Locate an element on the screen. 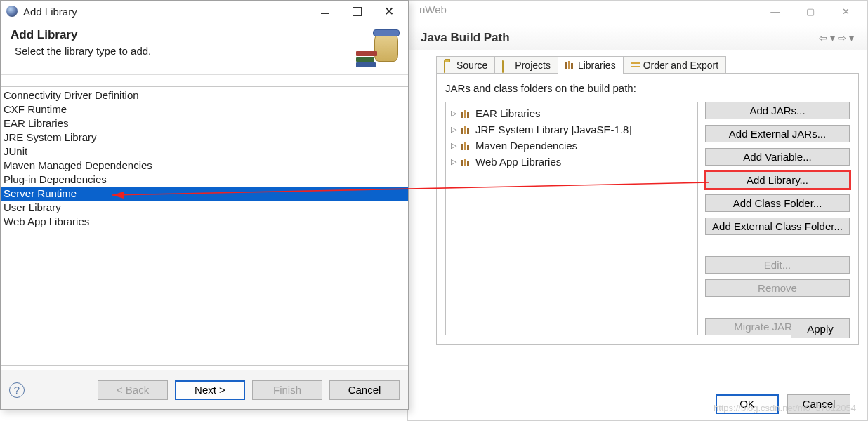  ok-button: OK is located at coordinates (747, 404).